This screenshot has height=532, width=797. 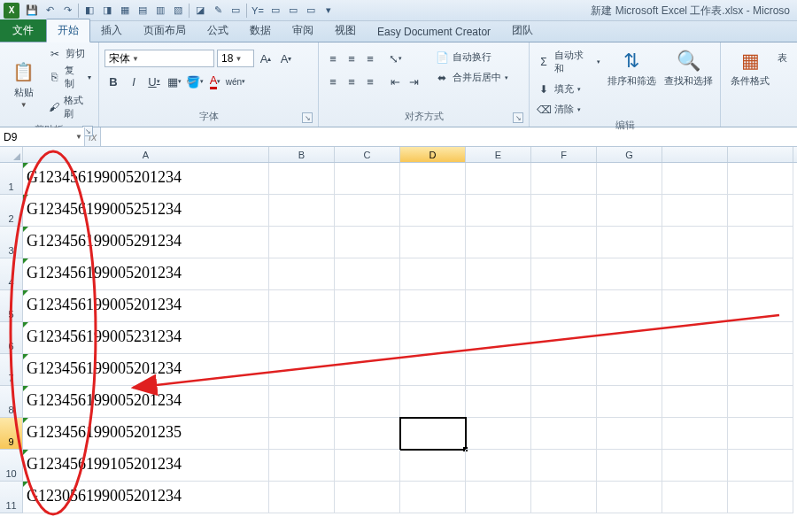 I want to click on tab-pagelayout: 页面布局, so click(x=165, y=30).